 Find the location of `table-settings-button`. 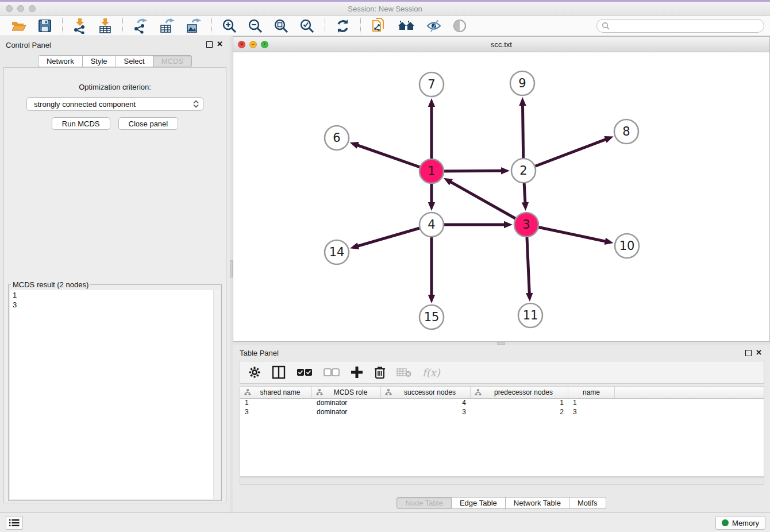

table-settings-button is located at coordinates (255, 372).